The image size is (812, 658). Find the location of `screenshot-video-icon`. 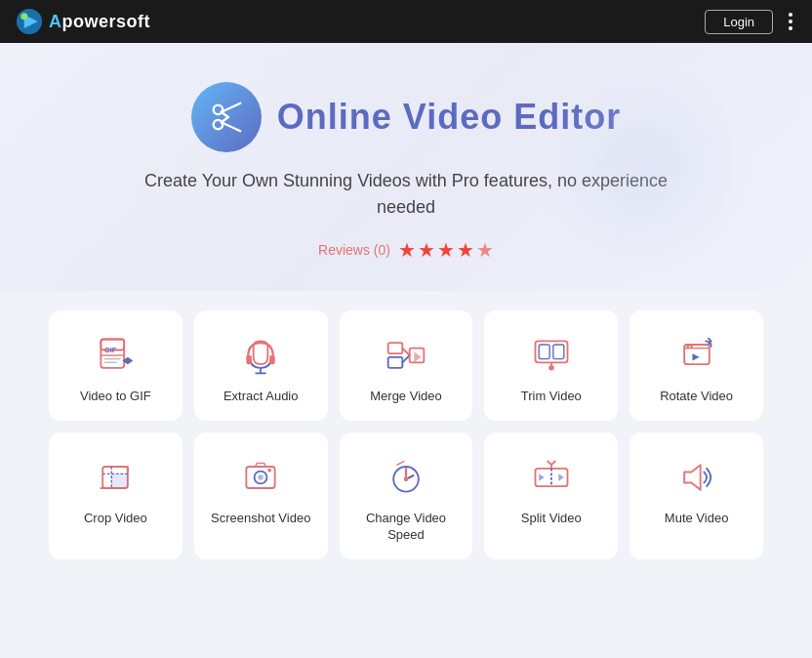

screenshot-video-icon is located at coordinates (261, 477).